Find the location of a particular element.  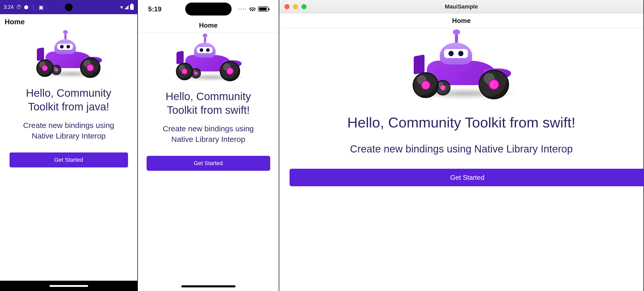

ios-page-content: Hello, Community Toolkit from swift! Cre… is located at coordinates (208, 102).